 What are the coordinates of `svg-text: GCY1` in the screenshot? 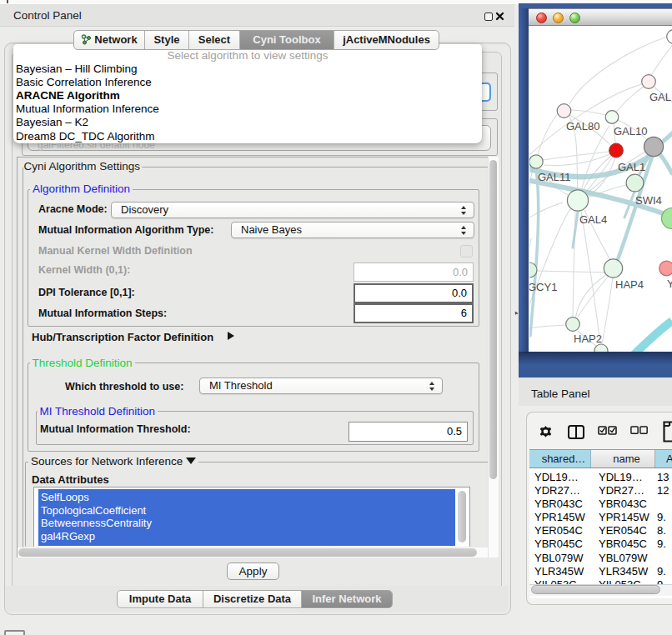 It's located at (544, 287).